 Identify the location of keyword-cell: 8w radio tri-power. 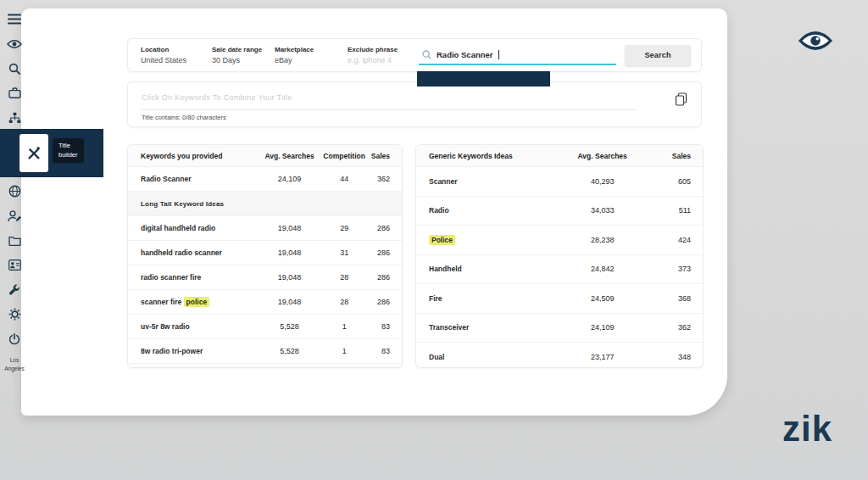
(193, 351).